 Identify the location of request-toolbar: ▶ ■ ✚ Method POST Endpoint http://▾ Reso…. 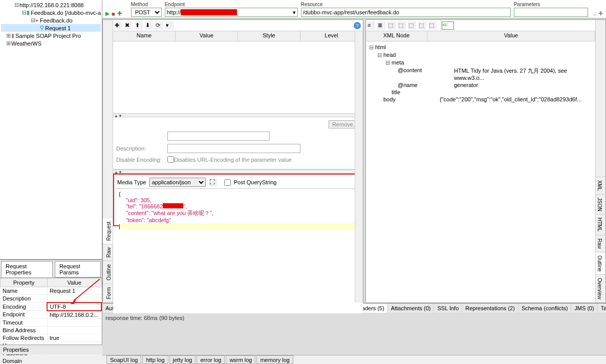
(354, 9).